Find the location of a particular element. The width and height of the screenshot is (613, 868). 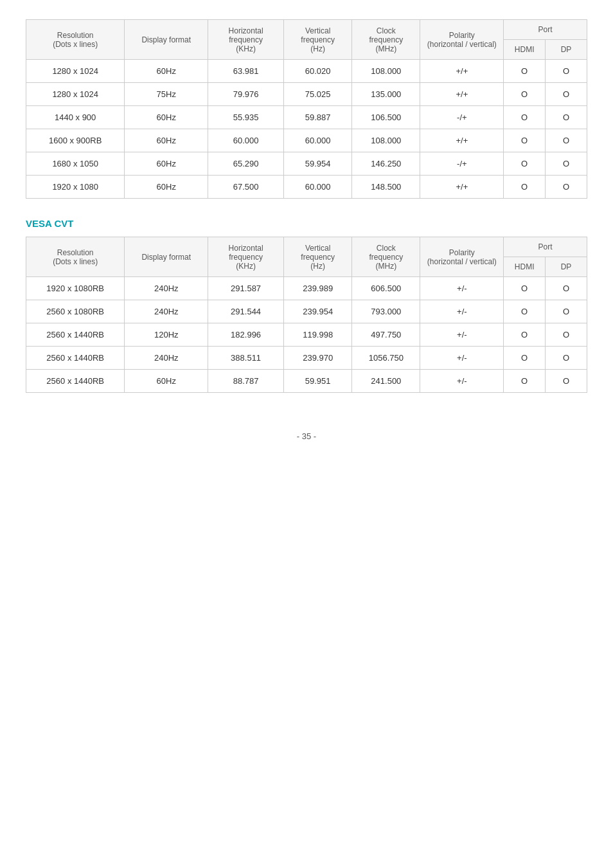

th-display-format: Display format is located at coordinates (166, 40).